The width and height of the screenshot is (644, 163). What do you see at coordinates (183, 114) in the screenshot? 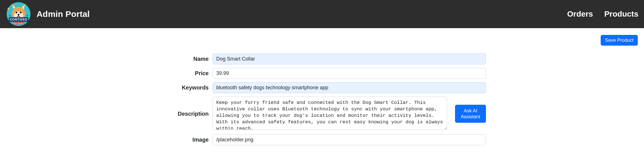
I see `label-description: Description` at bounding box center [183, 114].